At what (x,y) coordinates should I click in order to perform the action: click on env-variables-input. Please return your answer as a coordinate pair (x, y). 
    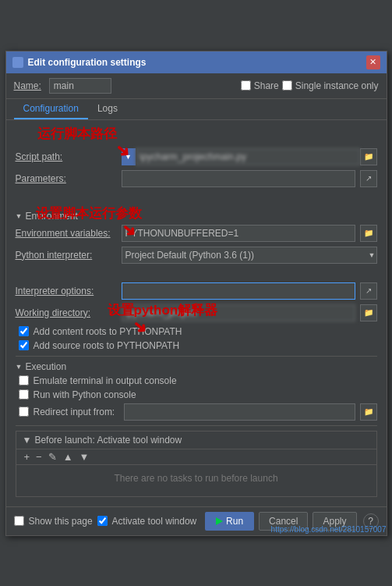
    Looking at the image, I should click on (238, 233).